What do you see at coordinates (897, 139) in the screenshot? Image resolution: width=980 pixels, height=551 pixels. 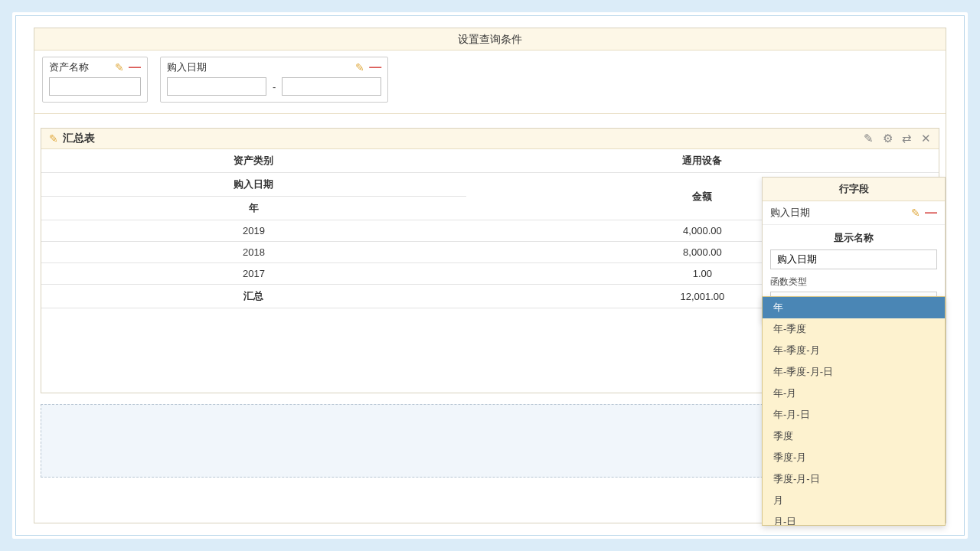 I see `summary-tools: ✎ ⚙ ⇄ ✕` at bounding box center [897, 139].